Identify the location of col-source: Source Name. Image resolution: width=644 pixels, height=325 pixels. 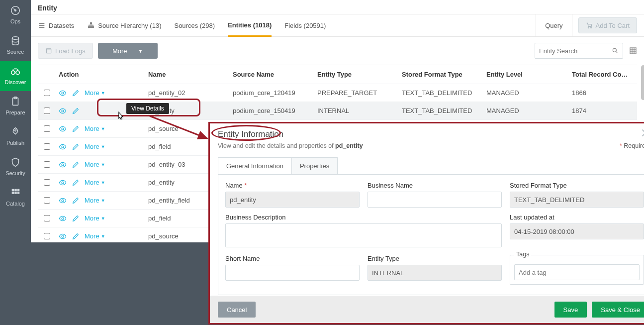
(272, 75).